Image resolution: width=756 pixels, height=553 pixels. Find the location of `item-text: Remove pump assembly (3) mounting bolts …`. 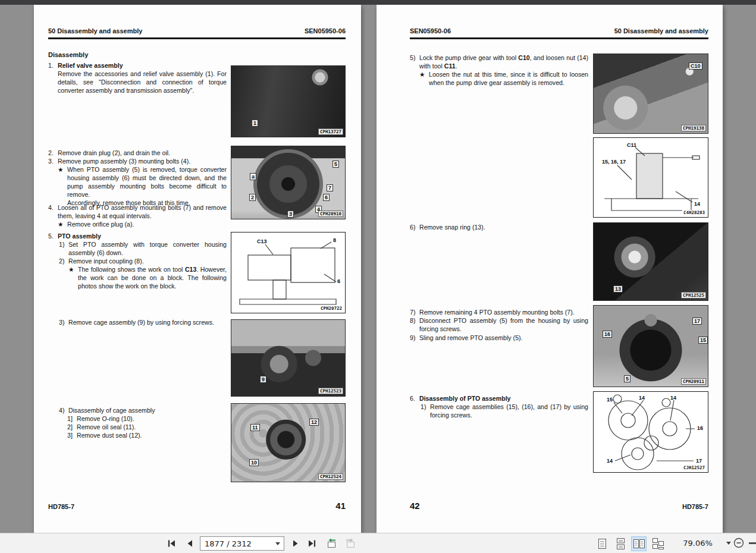

item-text: Remove pump assembly (3) mounting bolts … is located at coordinates (142, 161).